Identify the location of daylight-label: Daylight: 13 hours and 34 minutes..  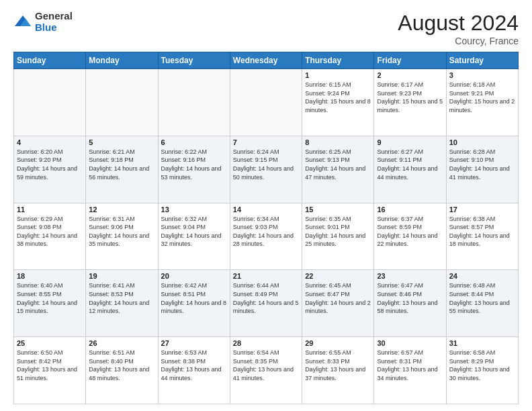
(407, 373).